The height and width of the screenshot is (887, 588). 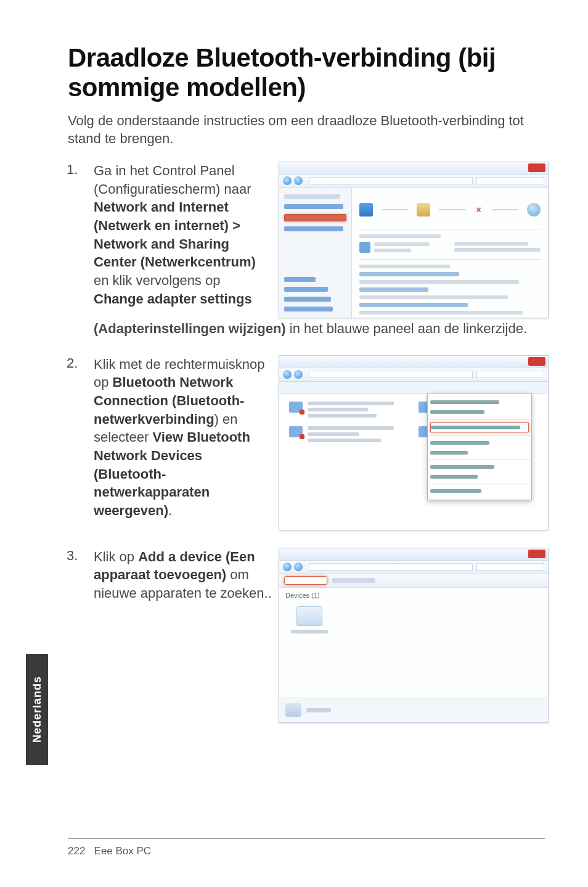 I want to click on context-menu, so click(x=480, y=447).